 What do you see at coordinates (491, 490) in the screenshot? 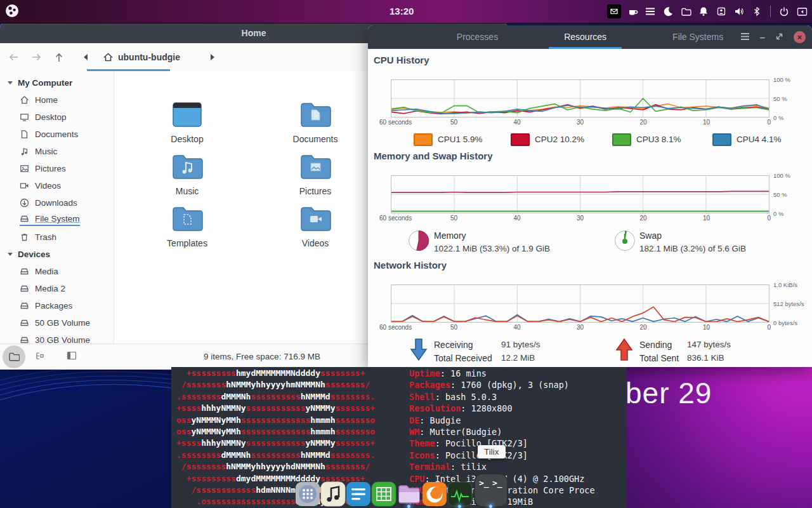
I see `tilix-icon: >_>_` at bounding box center [491, 490].